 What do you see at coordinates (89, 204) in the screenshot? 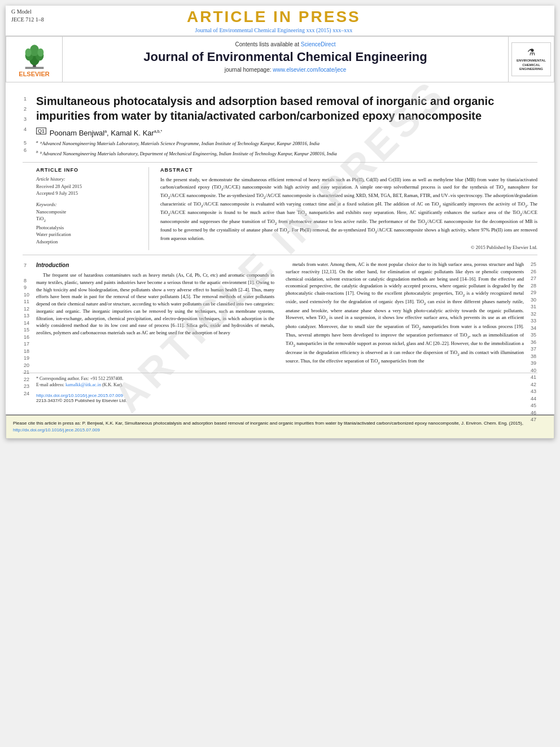
I see `keywords-label: Keywords:` at bounding box center [89, 204].